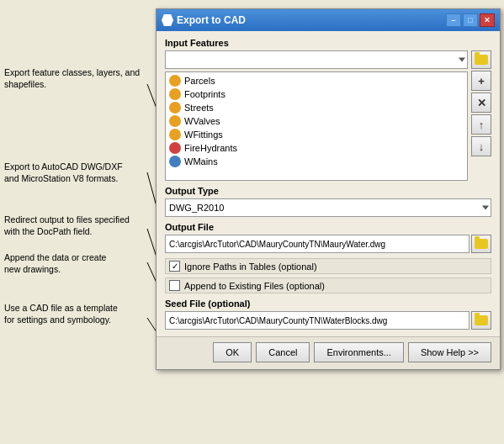 This screenshot has height=444, width=504. Describe the element at coordinates (317, 320) in the screenshot. I see `seed-file-input: C:\arcgis\ArcTutor\CAD\MauryCountyTN\Wat…` at that location.